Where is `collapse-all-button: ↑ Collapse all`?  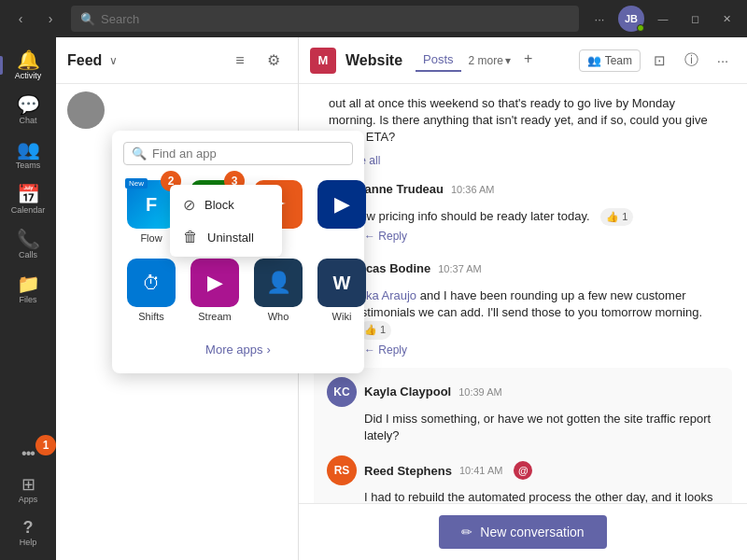 collapse-all-button: ↑ Collapse all is located at coordinates (523, 161).